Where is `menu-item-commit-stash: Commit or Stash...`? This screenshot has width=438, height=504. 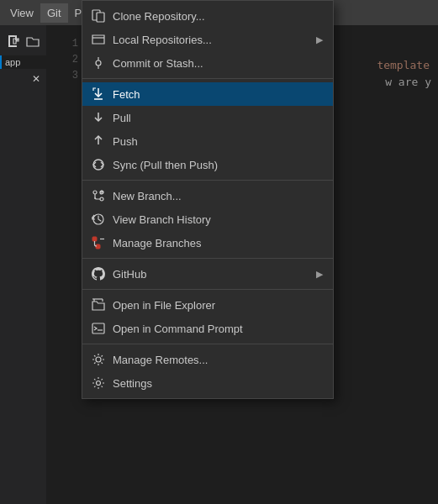 menu-item-commit-stash: Commit or Stash... is located at coordinates (208, 63).